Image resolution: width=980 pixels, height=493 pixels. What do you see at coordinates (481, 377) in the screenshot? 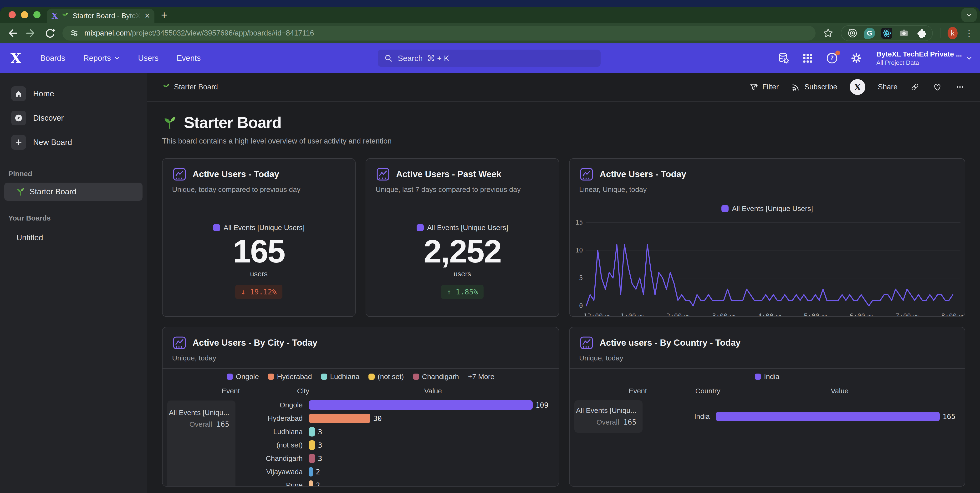
I see `legend-more: +7 More` at bounding box center [481, 377].